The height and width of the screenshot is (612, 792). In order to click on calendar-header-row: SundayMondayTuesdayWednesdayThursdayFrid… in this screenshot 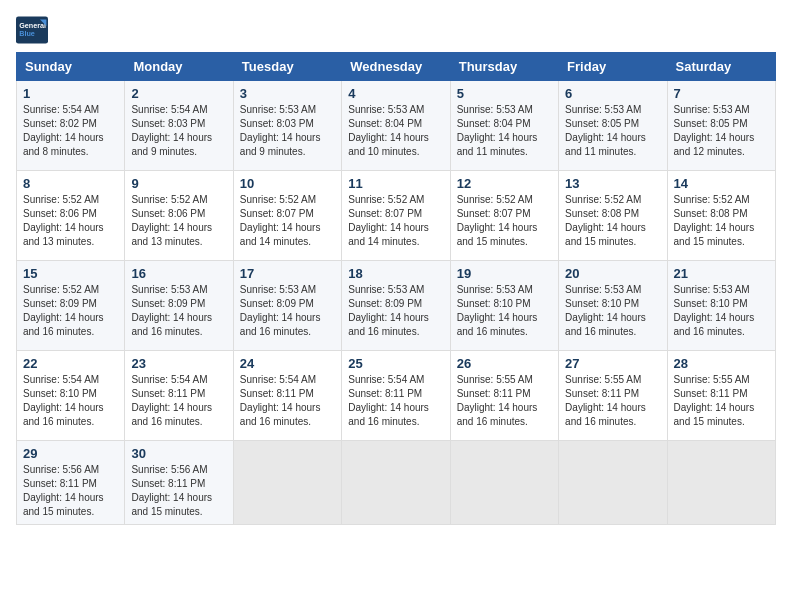, I will do `click(396, 67)`.